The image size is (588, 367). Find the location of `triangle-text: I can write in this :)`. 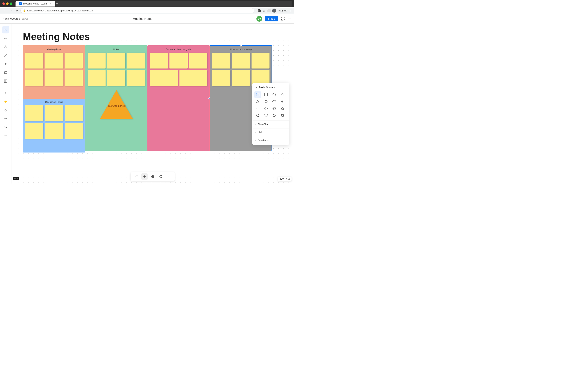

triangle-text: I can write in this :) is located at coordinates (116, 106).